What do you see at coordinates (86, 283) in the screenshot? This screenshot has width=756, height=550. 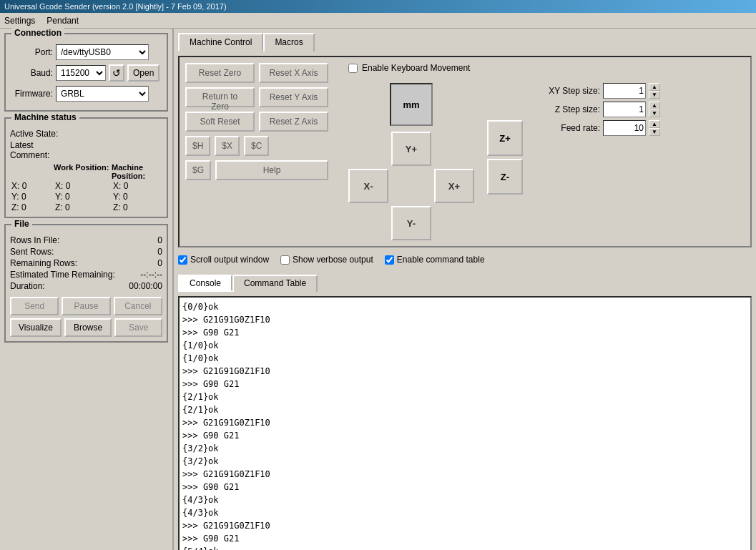 I see `file-section: File Rows In File: 0 Sent Rows: 0 Remain…` at bounding box center [86, 283].